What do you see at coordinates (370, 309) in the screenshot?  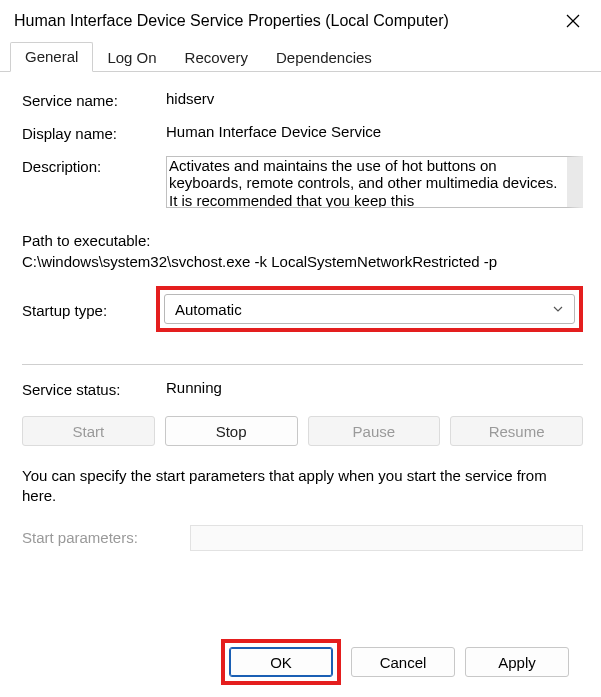 I see `highlight-startup-type: Automatic` at bounding box center [370, 309].